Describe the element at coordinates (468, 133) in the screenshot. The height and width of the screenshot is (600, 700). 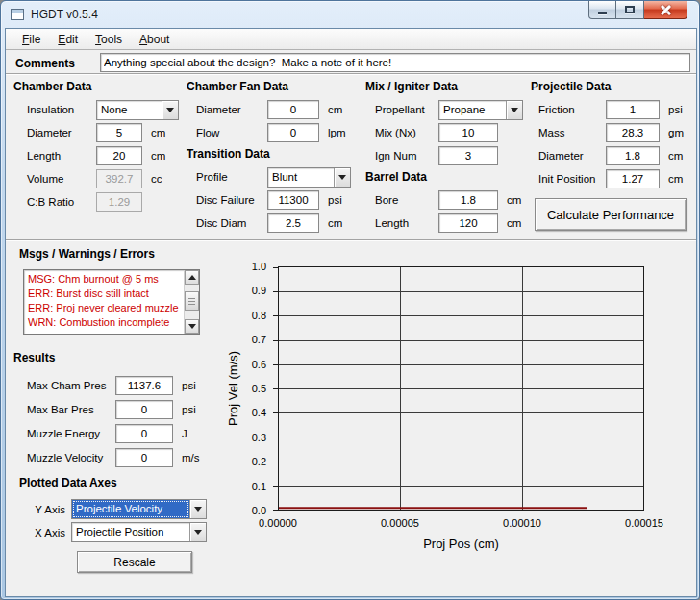
I see `mix-nx-input` at that location.